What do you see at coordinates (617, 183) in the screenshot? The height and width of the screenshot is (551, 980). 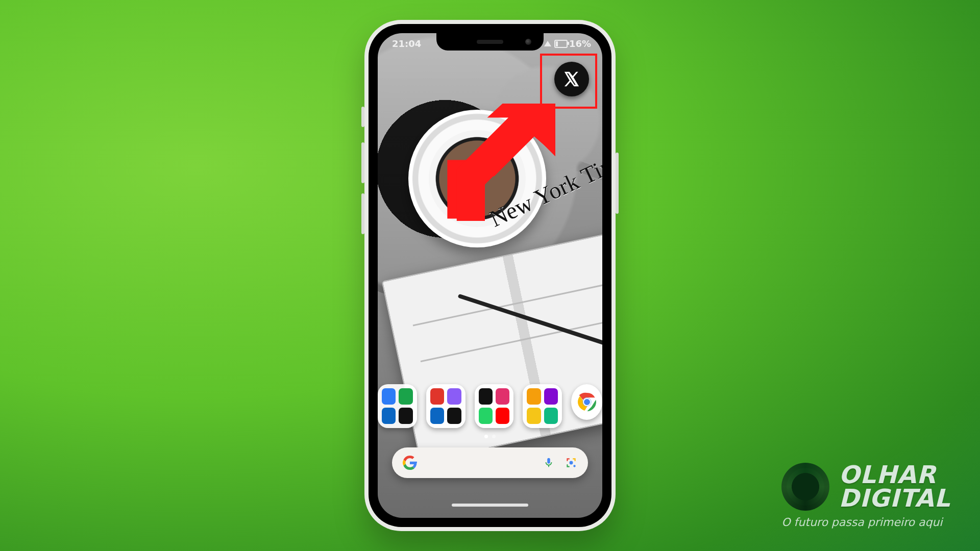 I see `phone-power-button` at bounding box center [617, 183].